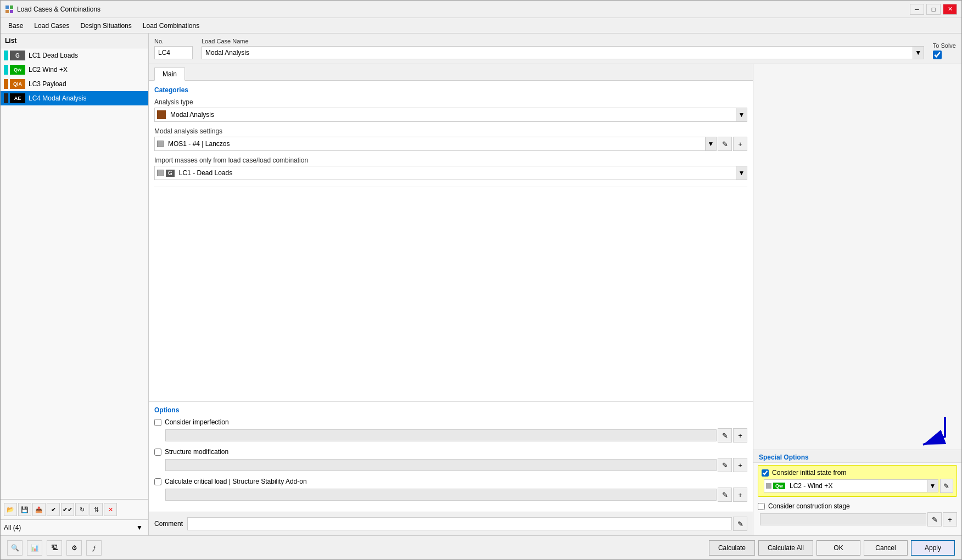 Image resolution: width=962 pixels, height=560 pixels. I want to click on to-solve-checkbox, so click(937, 55).